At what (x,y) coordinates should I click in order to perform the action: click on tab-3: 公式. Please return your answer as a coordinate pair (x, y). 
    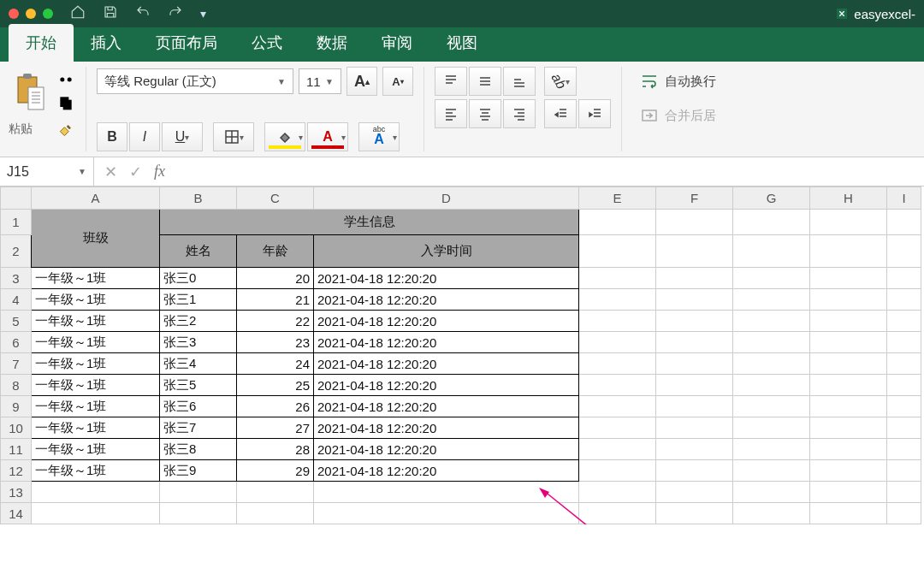
    Looking at the image, I should click on (267, 43).